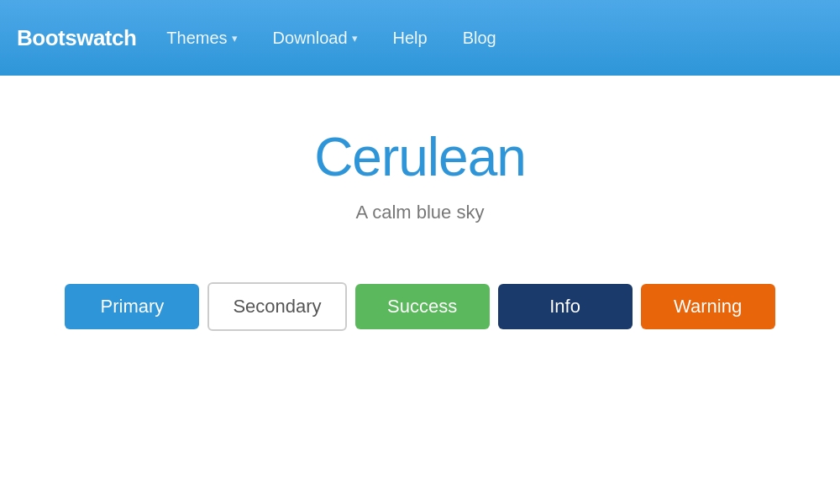 The height and width of the screenshot is (504, 840). Describe the element at coordinates (132, 307) in the screenshot. I see `btn-primary: Primary` at that location.